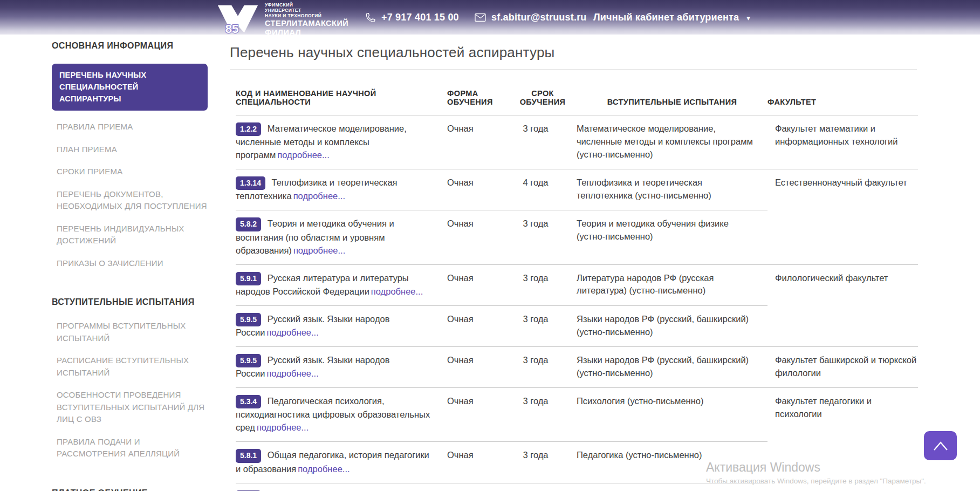 The image size is (980, 491). Describe the element at coordinates (129, 302) in the screenshot. I see `sidebar-section-heading: ВСТУПИТЕЛЬНЫЕ ИСПЫТАНИЯ` at that location.